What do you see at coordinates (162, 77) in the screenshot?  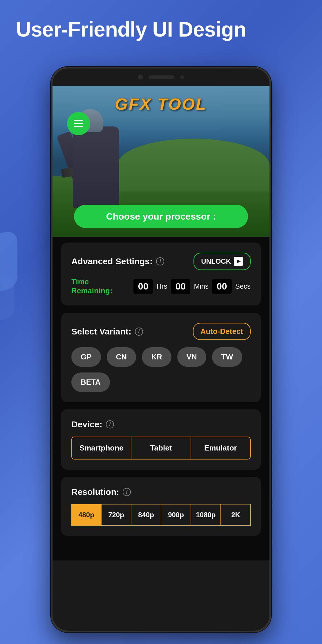 I see `earpiece-speaker` at bounding box center [162, 77].